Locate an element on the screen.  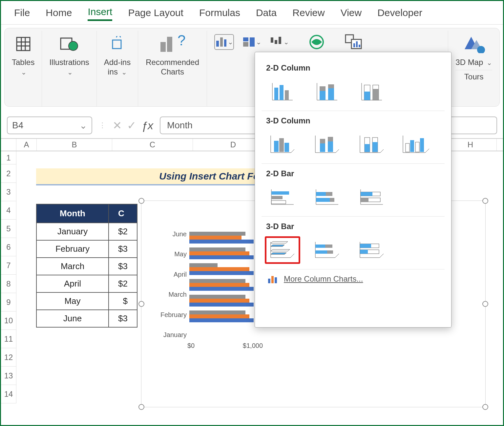
tab-page-layout: Page Layout is located at coordinates (156, 13).